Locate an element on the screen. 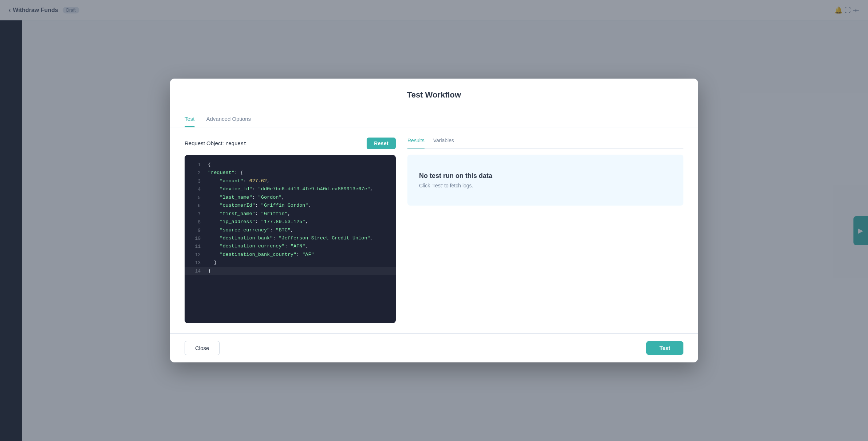 The height and width of the screenshot is (441, 868). no-test-box: No test run on this data Click 'Test' to… is located at coordinates (545, 180).